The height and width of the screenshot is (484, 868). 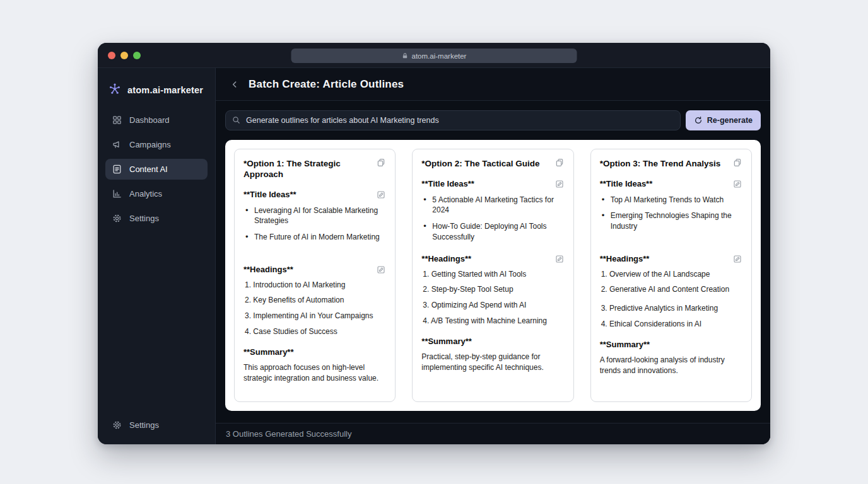 I want to click on summary-text: This approach focuses on high-level stra…, so click(x=315, y=373).